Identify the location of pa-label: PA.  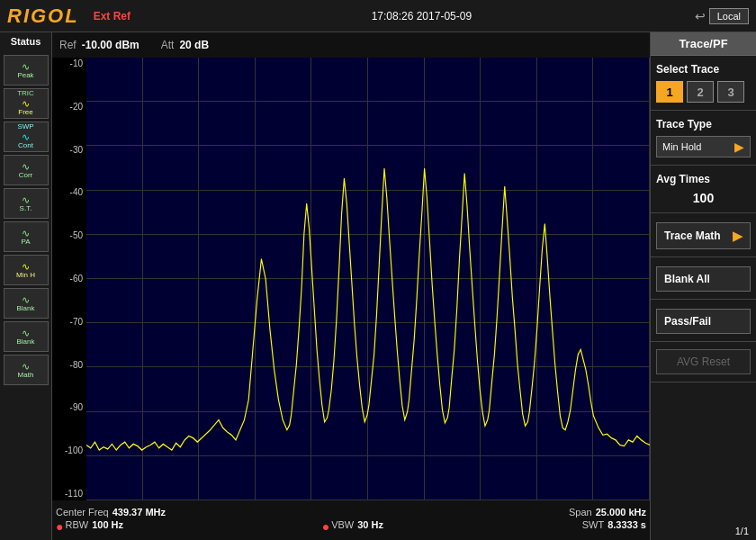
(25, 243).